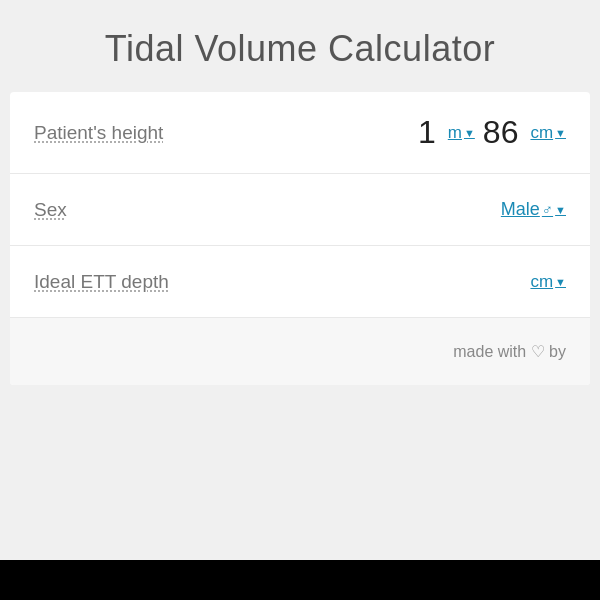 This screenshot has height=600, width=600. What do you see at coordinates (560, 133) in the screenshot?
I see `height-cm-arrow: ▼` at bounding box center [560, 133].